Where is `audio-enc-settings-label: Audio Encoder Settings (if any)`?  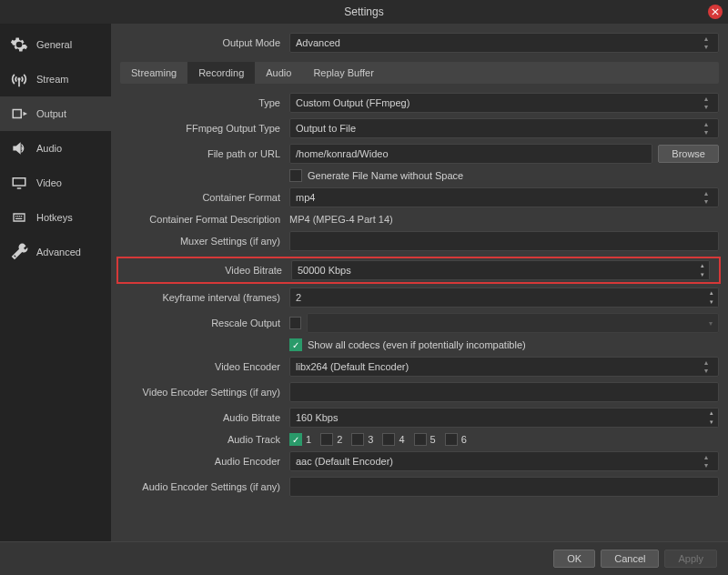 audio-enc-settings-label: Audio Encoder Settings (if any) is located at coordinates (205, 487).